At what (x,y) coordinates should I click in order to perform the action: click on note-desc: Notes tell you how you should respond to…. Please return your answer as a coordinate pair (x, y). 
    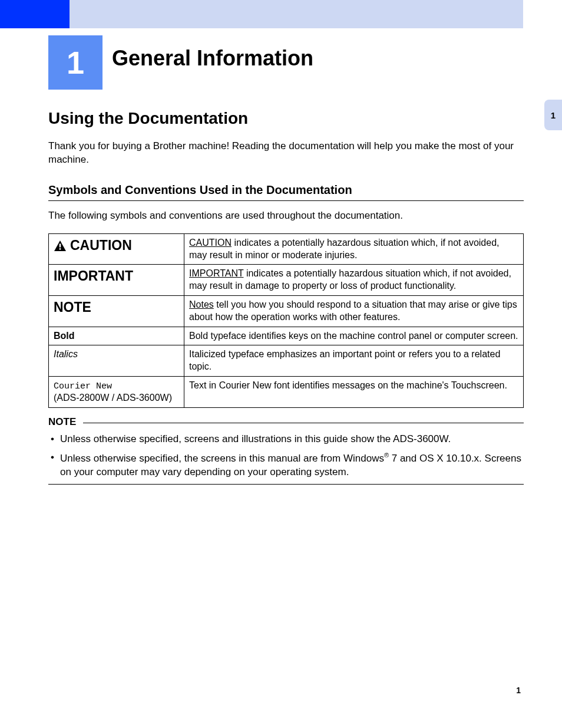
    Looking at the image, I should click on (354, 311).